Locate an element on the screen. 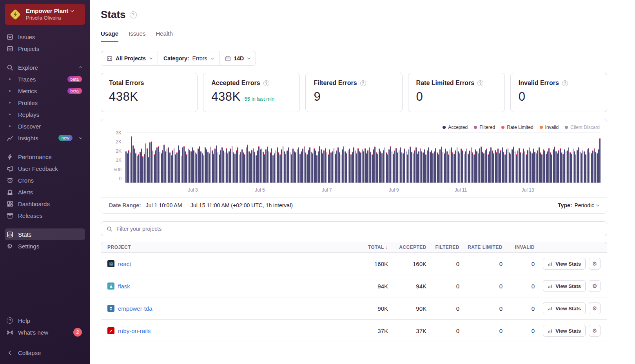 This screenshot has height=364, width=635. new-badge: new is located at coordinates (65, 138).